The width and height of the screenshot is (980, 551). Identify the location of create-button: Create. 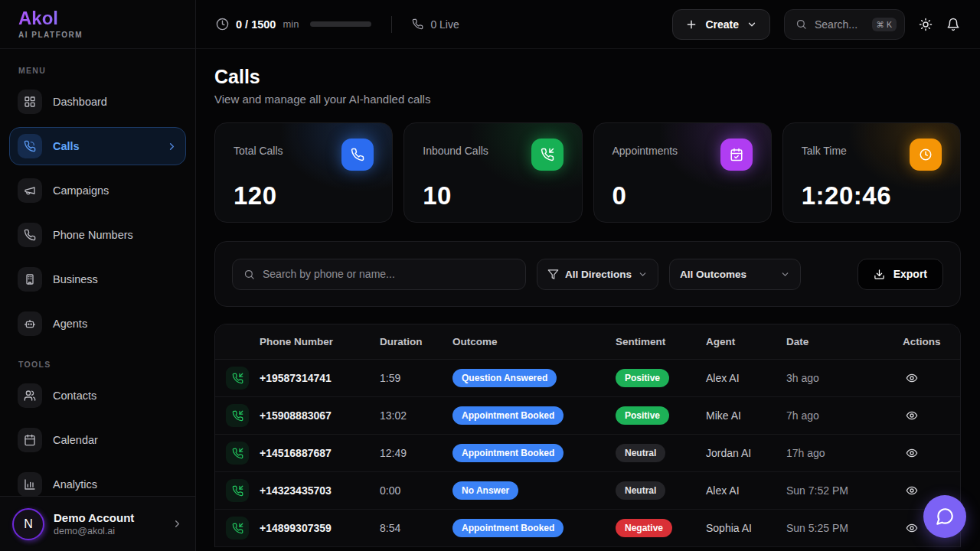
(721, 24).